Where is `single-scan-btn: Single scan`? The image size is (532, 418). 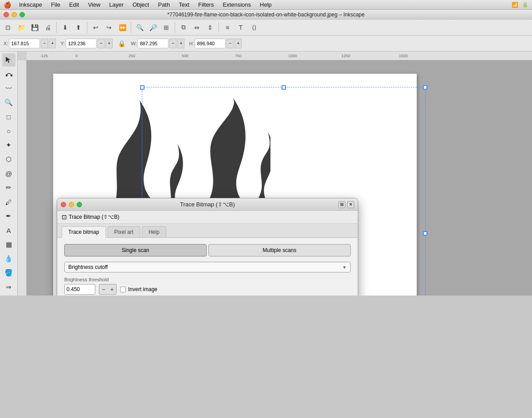
single-scan-btn: Single scan is located at coordinates (136, 250).